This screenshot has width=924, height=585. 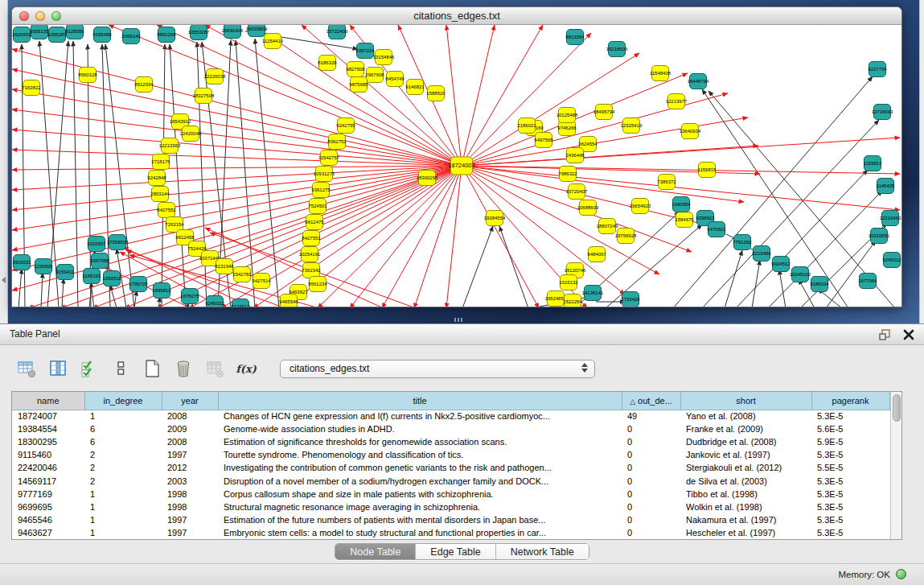 I want to click on memory-status-indicator, so click(x=901, y=575).